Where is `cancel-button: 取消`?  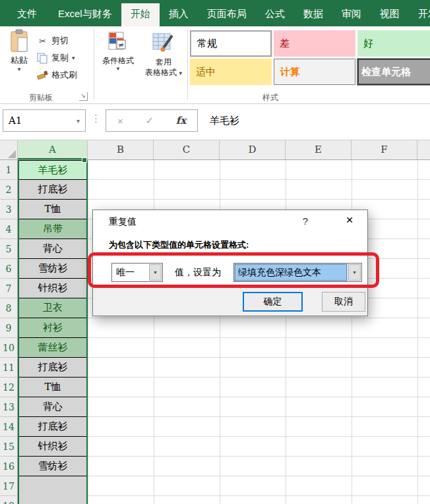 cancel-button: 取消 is located at coordinates (344, 302).